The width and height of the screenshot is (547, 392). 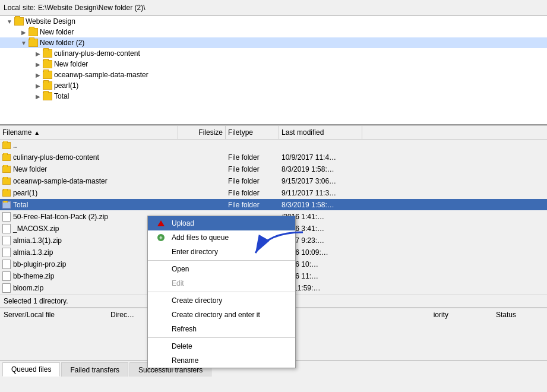 I want to click on tree-item-website-design: ▼ Website Design, so click(x=273, y=21).